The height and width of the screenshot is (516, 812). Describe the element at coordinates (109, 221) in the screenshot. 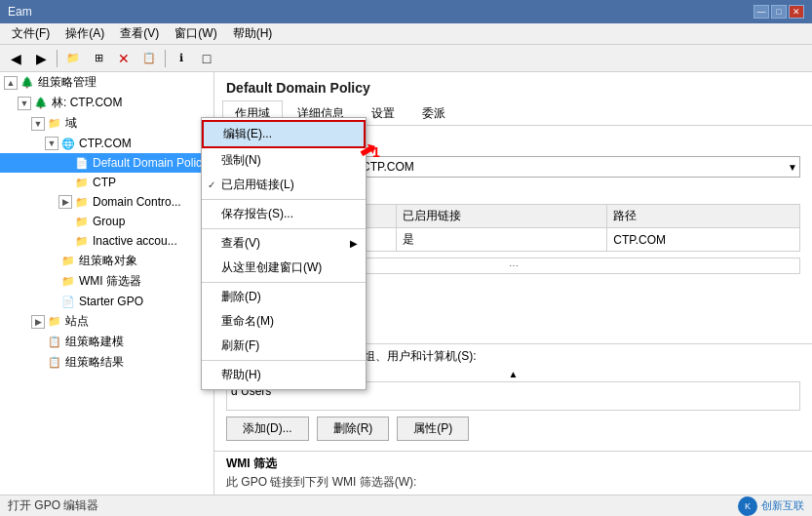

I see `tree-group-label: Group` at that location.